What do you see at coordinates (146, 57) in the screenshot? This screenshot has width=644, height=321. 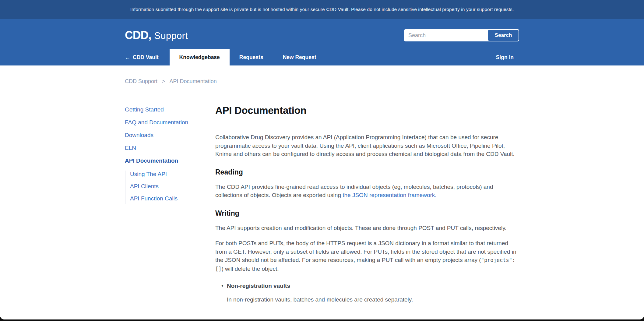 I see `nav-back-label: CDD Vault` at bounding box center [146, 57].